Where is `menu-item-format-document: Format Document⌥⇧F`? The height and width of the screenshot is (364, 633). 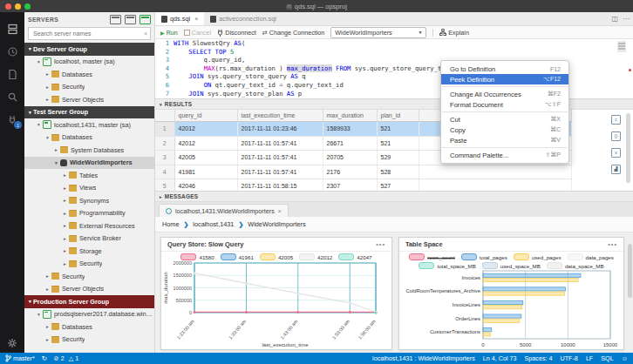 menu-item-format-document: Format Document⌥⇧F is located at coordinates (505, 104).